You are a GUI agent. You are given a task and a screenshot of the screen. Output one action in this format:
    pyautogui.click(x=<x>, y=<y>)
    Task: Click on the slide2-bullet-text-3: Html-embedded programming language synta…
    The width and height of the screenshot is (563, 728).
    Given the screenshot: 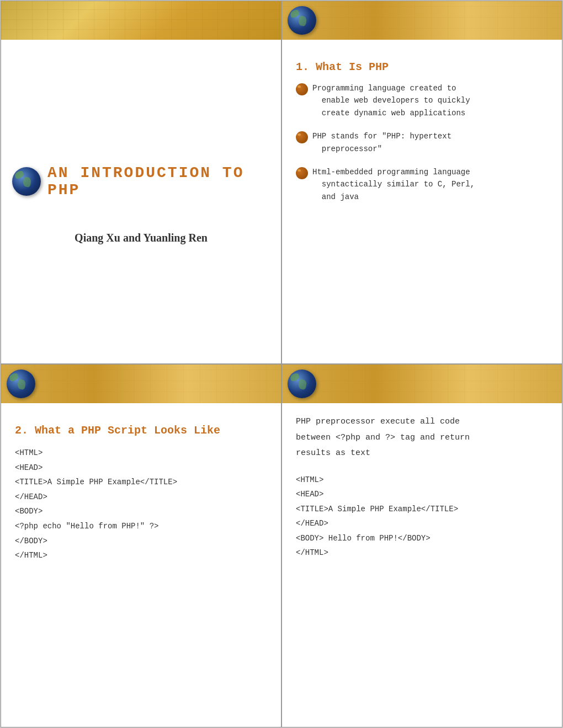 What is the action you would take?
    pyautogui.click(x=394, y=184)
    